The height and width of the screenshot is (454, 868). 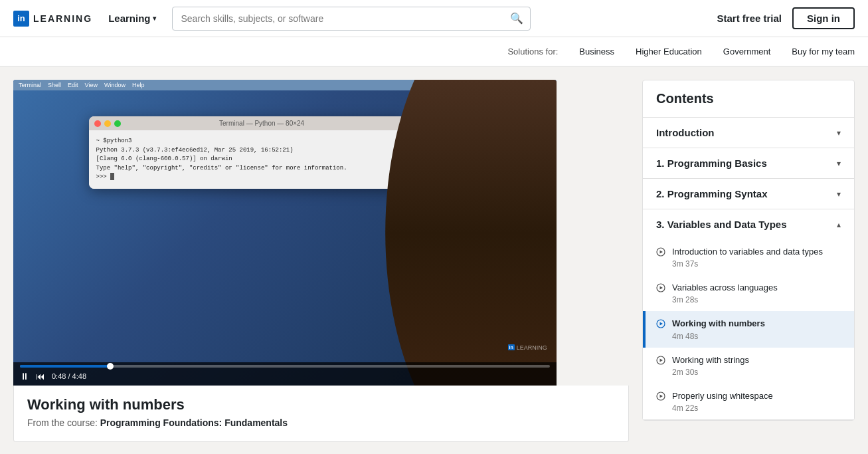 What do you see at coordinates (246, 169) in the screenshot?
I see `terminal-line-4: Type "help", "copyright", "credits" or "…` at bounding box center [246, 169].